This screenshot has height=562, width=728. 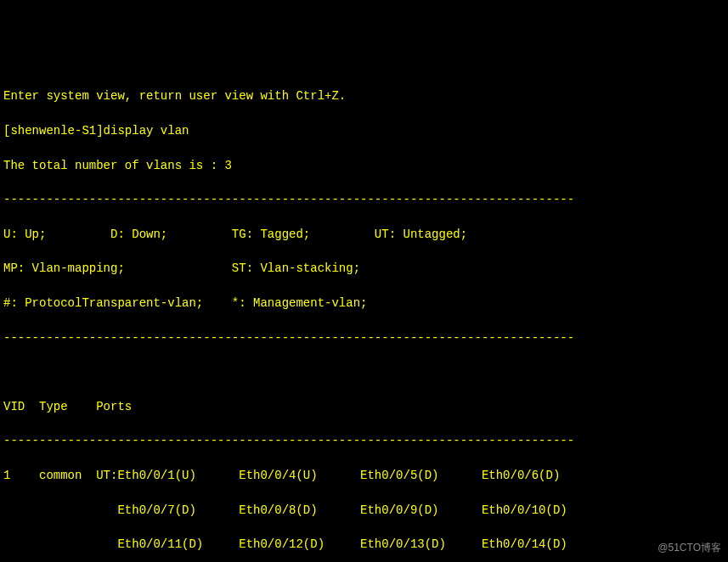 What do you see at coordinates (364, 234) in the screenshot?
I see `terminal-line: U: Up; D: Down; TG: Tagged; UT: Untagged…` at bounding box center [364, 234].